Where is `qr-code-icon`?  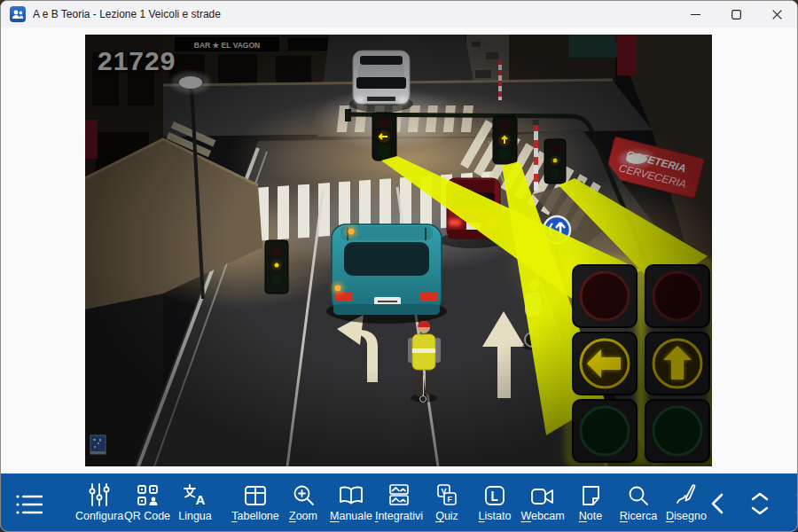 qr-code-icon is located at coordinates (147, 494).